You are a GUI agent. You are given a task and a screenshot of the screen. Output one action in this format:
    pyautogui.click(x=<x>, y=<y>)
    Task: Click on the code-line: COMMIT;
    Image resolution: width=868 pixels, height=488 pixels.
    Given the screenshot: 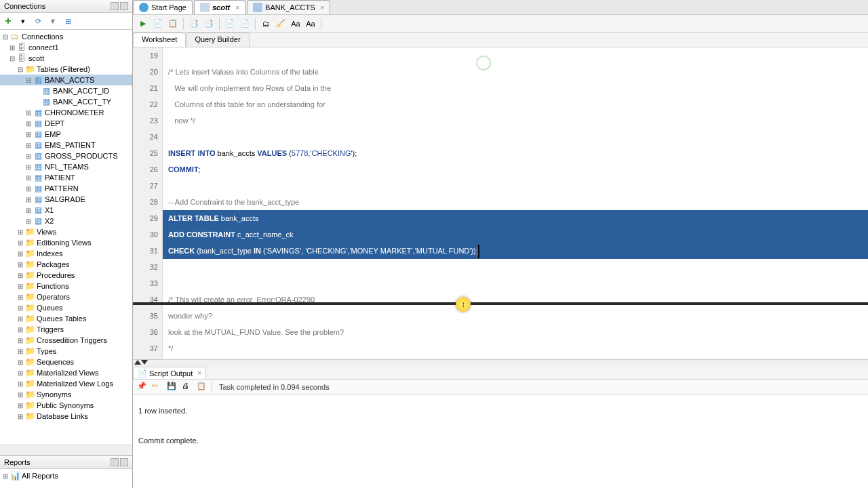 What is the action you would take?
    pyautogui.click(x=515, y=169)
    